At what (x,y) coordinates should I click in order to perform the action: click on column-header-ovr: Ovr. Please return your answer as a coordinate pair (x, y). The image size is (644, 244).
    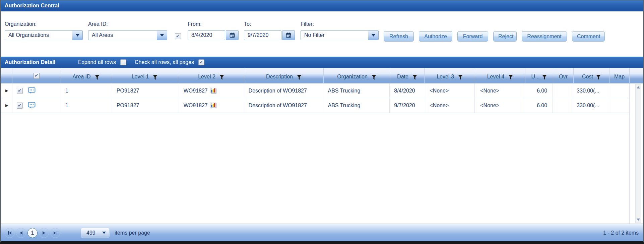
    Looking at the image, I should click on (563, 77).